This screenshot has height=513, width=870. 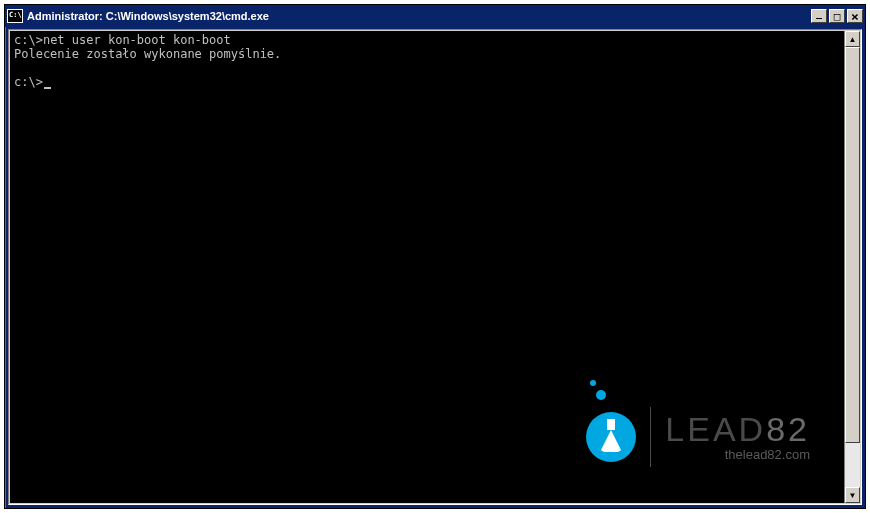 What do you see at coordinates (852, 495) in the screenshot?
I see `scroll-down-button` at bounding box center [852, 495].